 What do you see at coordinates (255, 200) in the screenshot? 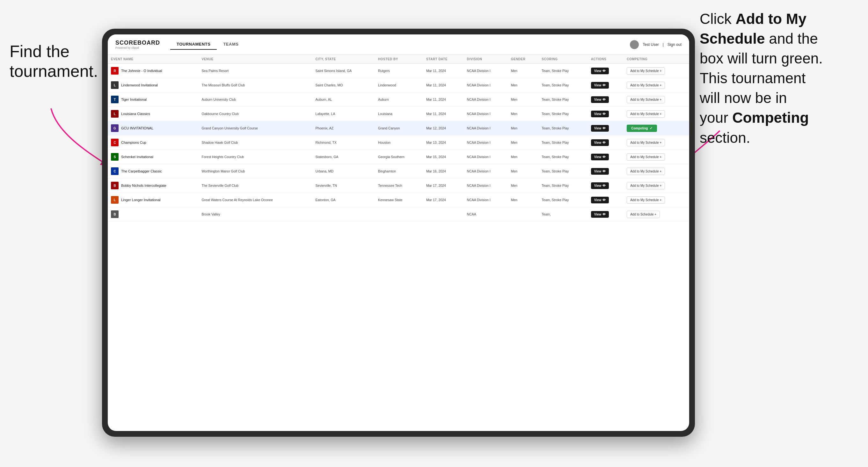
I see `venue-cell: Great Waters Course At Reynolds Lake Oco…` at bounding box center [255, 200].